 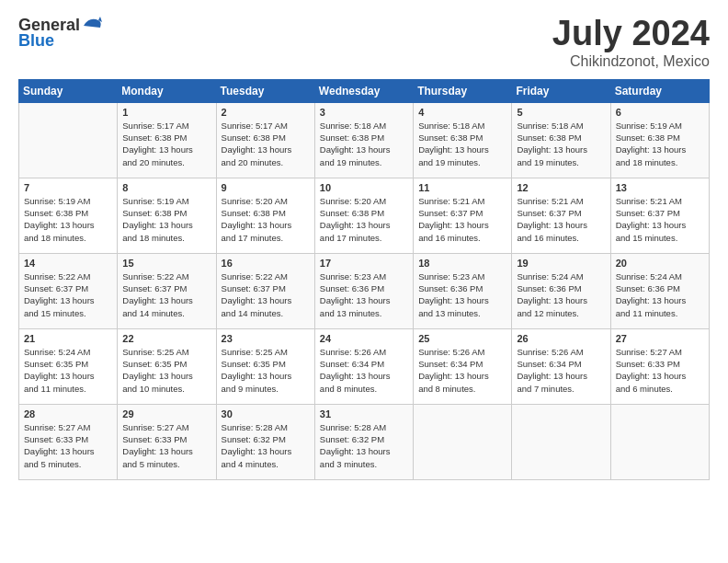 What do you see at coordinates (561, 366) in the screenshot?
I see `table-row: 26Sunrise: 5:26 AMSunset: 6:34 PMDayligh…` at bounding box center [561, 366].